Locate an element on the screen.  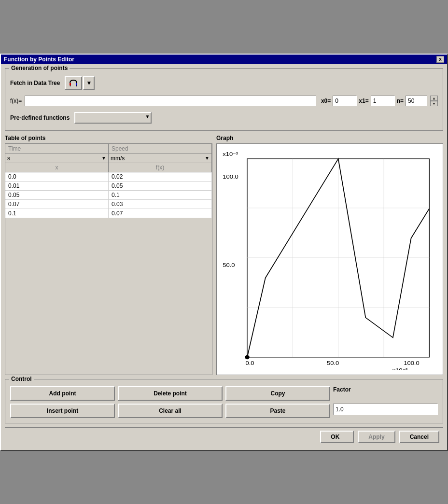
delete-point-button: Delete point is located at coordinates (170, 393).